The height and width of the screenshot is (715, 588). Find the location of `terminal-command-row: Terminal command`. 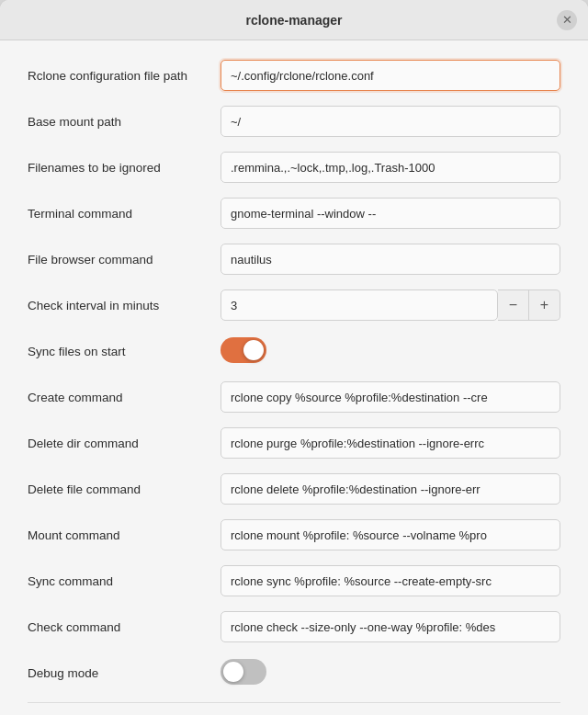

terminal-command-row: Terminal command is located at coordinates (294, 213).